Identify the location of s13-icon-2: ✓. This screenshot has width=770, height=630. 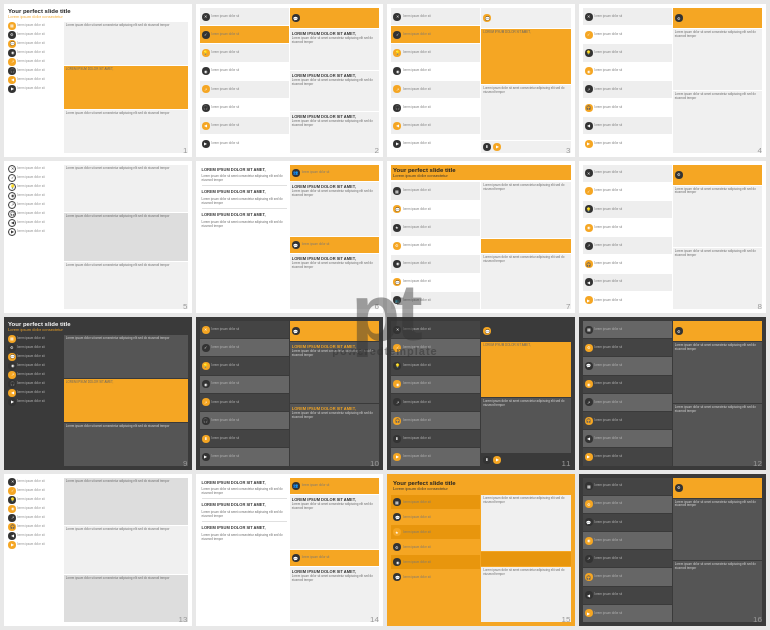
(12, 491).